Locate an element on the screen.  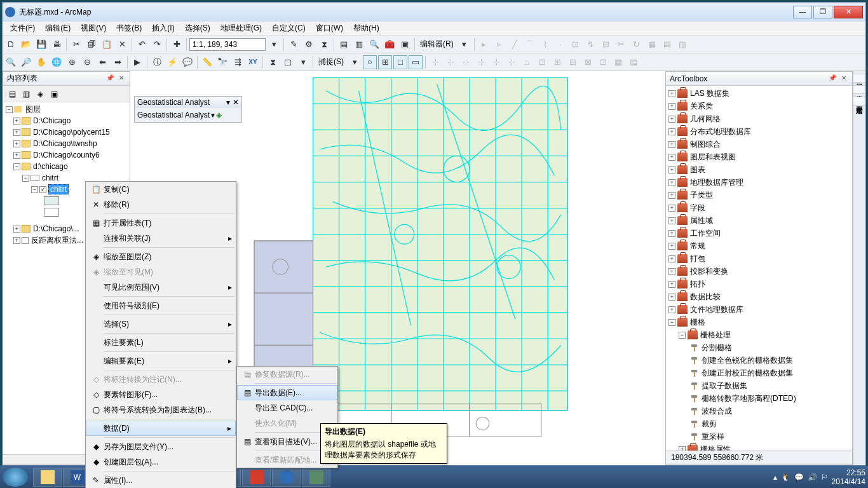
toolbox-item: +打包 is located at coordinates (759, 259).